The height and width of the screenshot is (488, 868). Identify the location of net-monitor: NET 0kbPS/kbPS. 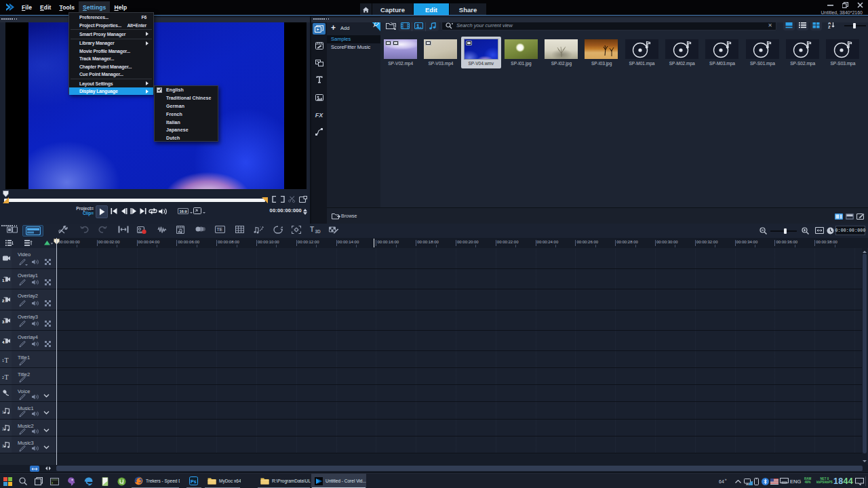
(825, 481).